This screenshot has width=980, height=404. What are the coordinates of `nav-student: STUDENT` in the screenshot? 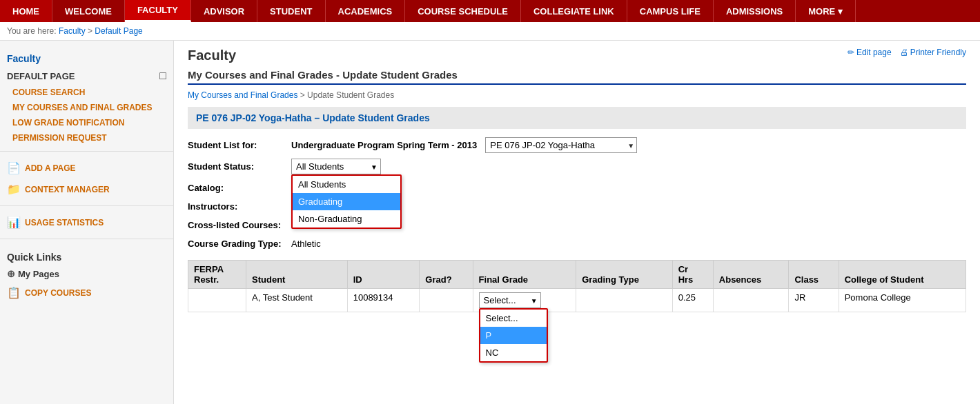 It's located at (291, 11).